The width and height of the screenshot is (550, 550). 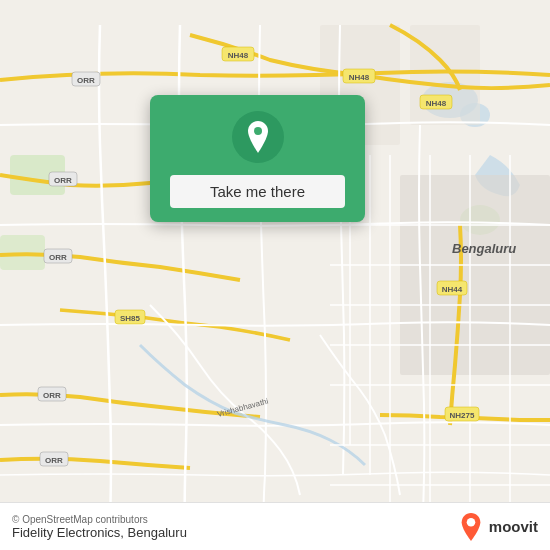 What do you see at coordinates (471, 527) in the screenshot?
I see `moovit-icon` at bounding box center [471, 527].